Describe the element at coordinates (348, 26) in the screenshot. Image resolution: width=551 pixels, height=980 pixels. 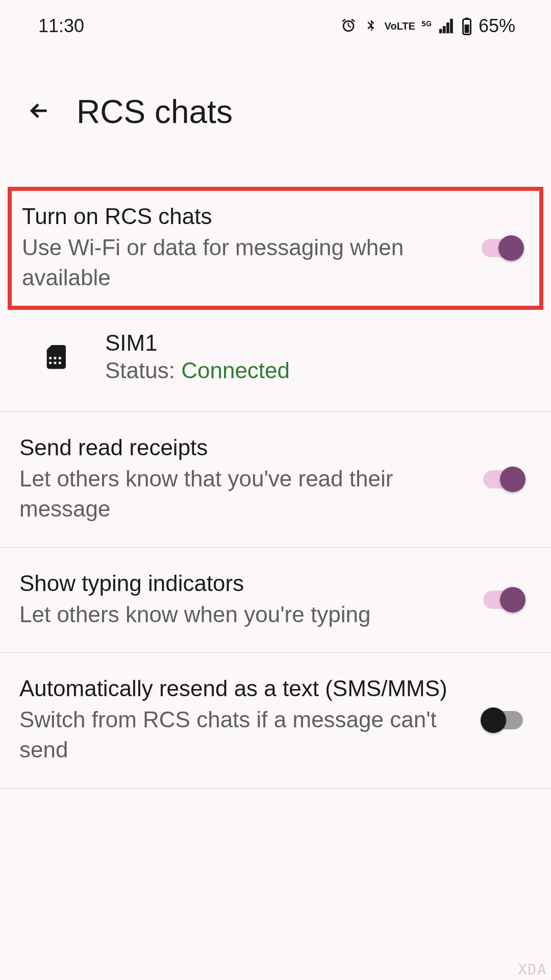
I see `alarm-icon` at that location.